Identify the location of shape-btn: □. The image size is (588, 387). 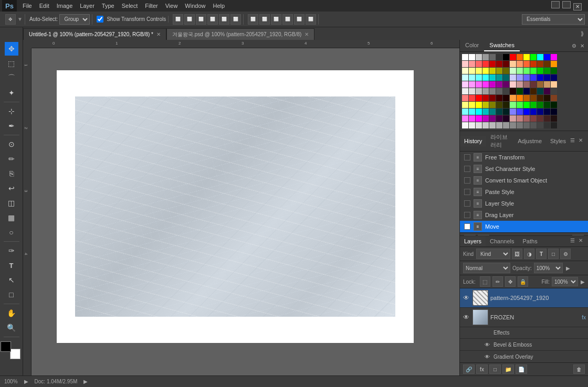
(12, 295).